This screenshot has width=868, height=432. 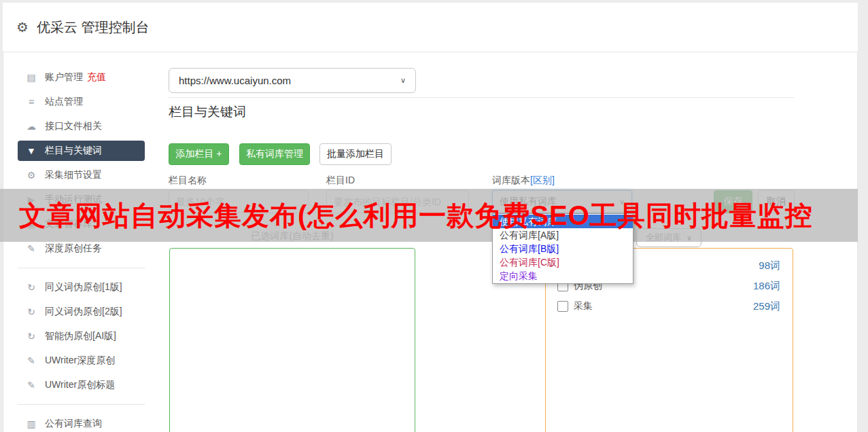 What do you see at coordinates (73, 151) in the screenshot?
I see `sidebar-item-label: 栏目与关键词` at bounding box center [73, 151].